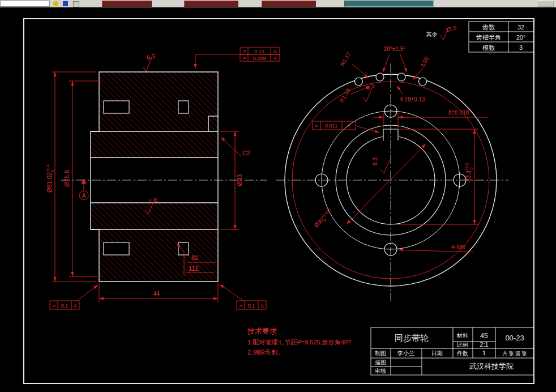 The height and width of the screenshot is (392, 556). I want to click on tol-key-val: 0.011, so click(331, 126).